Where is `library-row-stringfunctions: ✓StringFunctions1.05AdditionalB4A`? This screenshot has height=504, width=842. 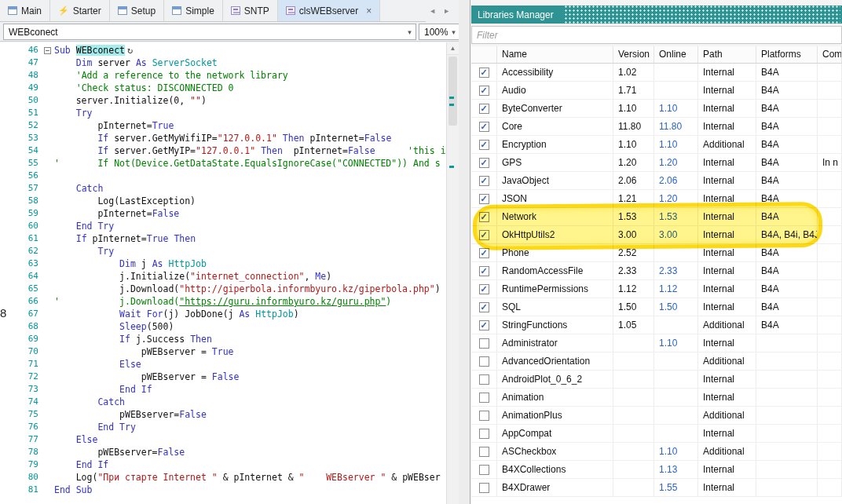
library-row-stringfunctions: ✓StringFunctions1.05AdditionalB4A is located at coordinates (657, 325).